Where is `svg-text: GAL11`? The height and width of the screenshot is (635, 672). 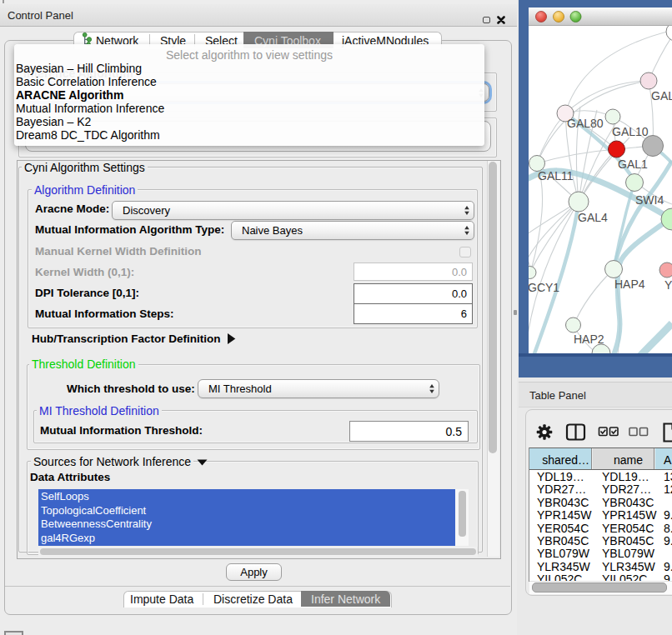 svg-text: GAL11 is located at coordinates (555, 176).